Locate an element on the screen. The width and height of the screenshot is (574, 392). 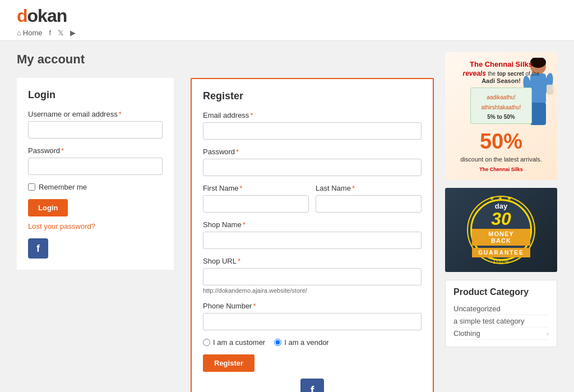
remember-checkbox is located at coordinates (31, 187).